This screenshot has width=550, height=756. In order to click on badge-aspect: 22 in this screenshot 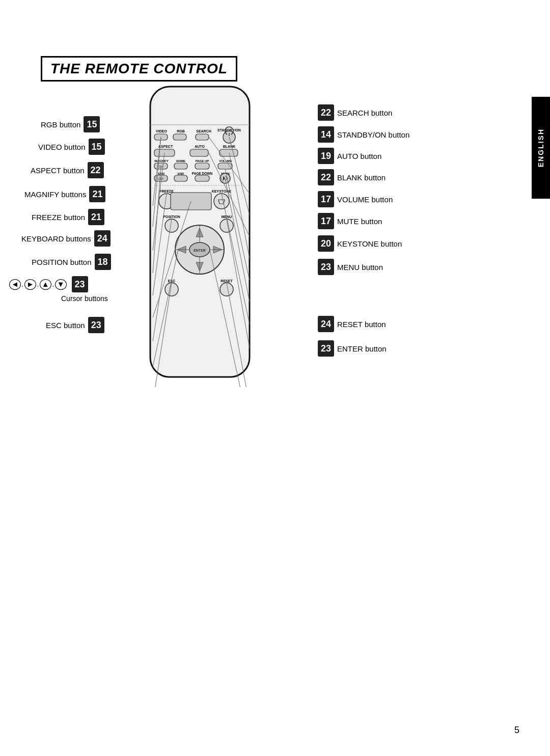, I will do `click(96, 170)`.